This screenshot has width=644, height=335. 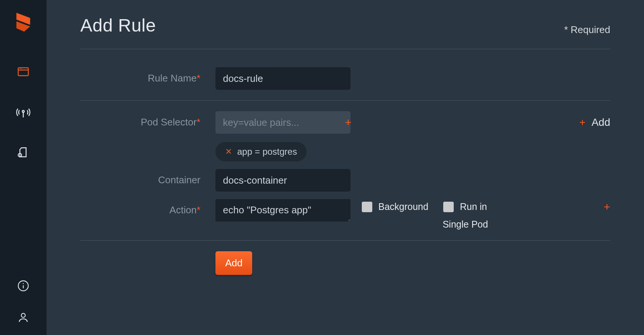 I want to click on run-single-pod-label-2: Single Pod, so click(x=465, y=225).